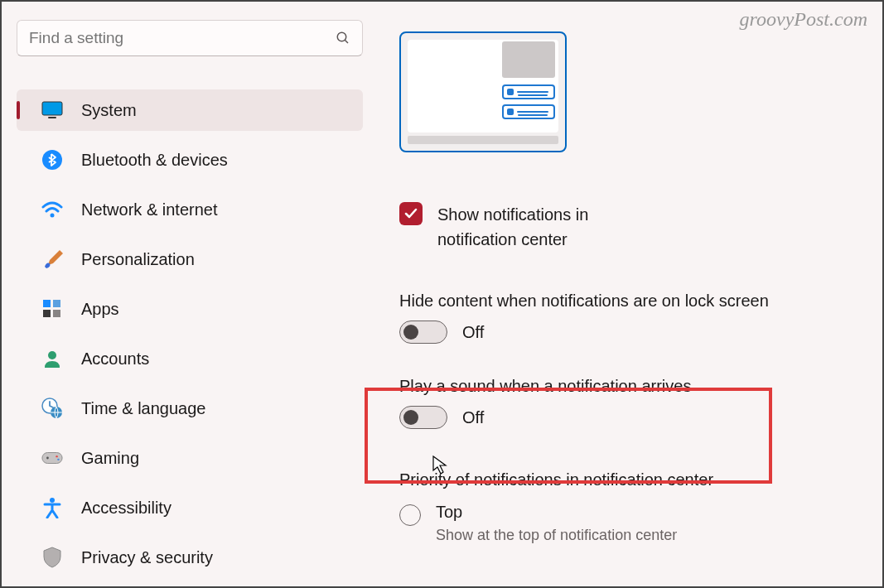 This screenshot has height=588, width=884. What do you see at coordinates (190, 508) in the screenshot?
I see `sidebar-item-accessibility: Accessibility` at bounding box center [190, 508].